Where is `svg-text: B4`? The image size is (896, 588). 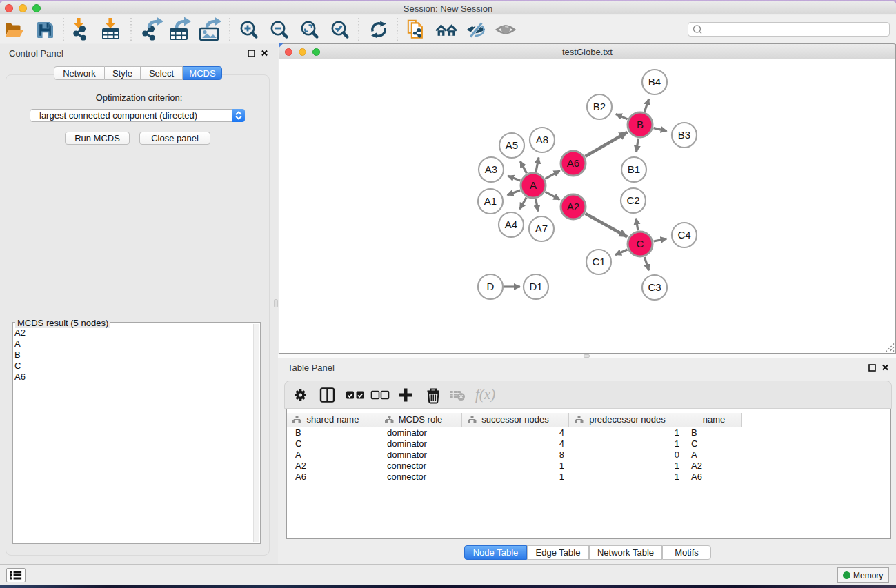 svg-text: B4 is located at coordinates (655, 81).